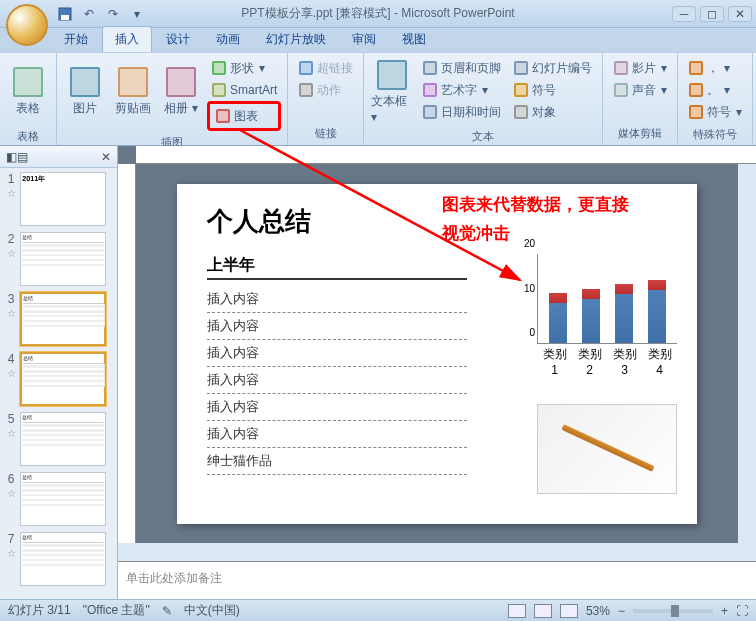 The height and width of the screenshot is (621, 756). What do you see at coordinates (696, 68) in the screenshot?
I see `comma-icon` at bounding box center [696, 68].